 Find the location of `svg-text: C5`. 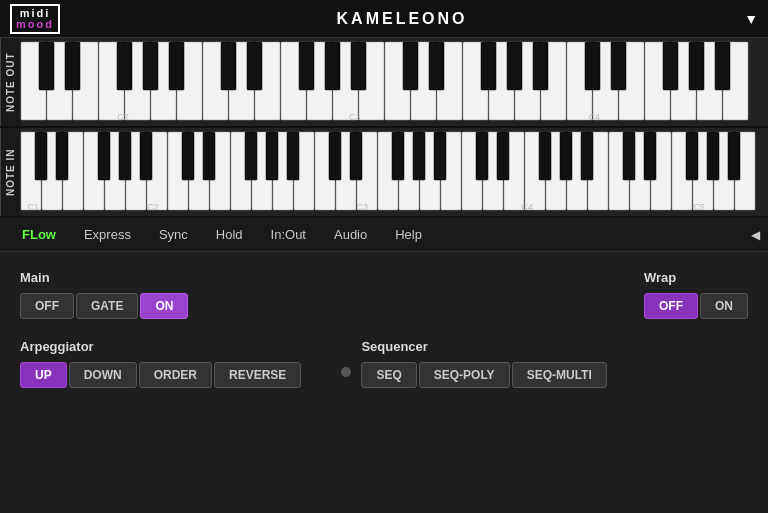

svg-text: C5 is located at coordinates (699, 207).